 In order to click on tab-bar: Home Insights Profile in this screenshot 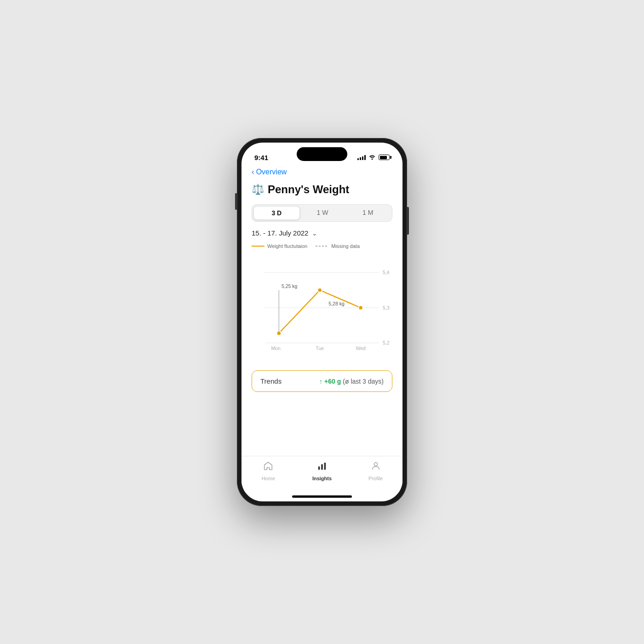, I will do `click(322, 475)`.